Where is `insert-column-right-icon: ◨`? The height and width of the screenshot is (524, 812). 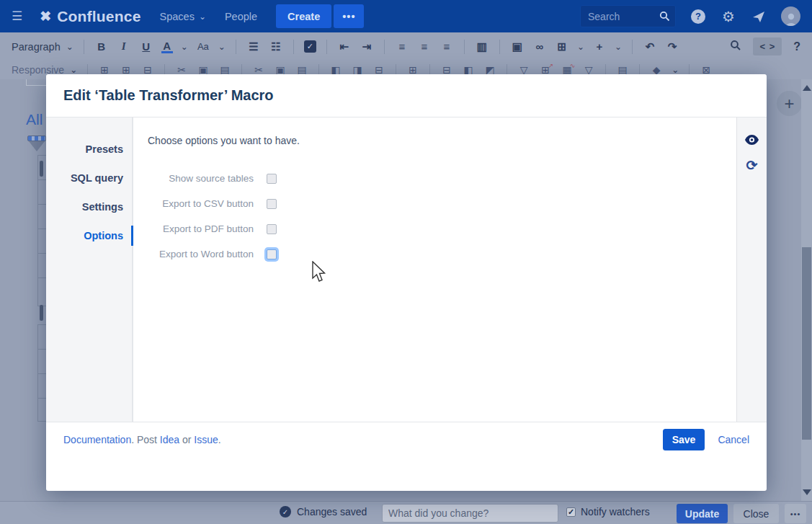 insert-column-right-icon: ◨ is located at coordinates (357, 70).